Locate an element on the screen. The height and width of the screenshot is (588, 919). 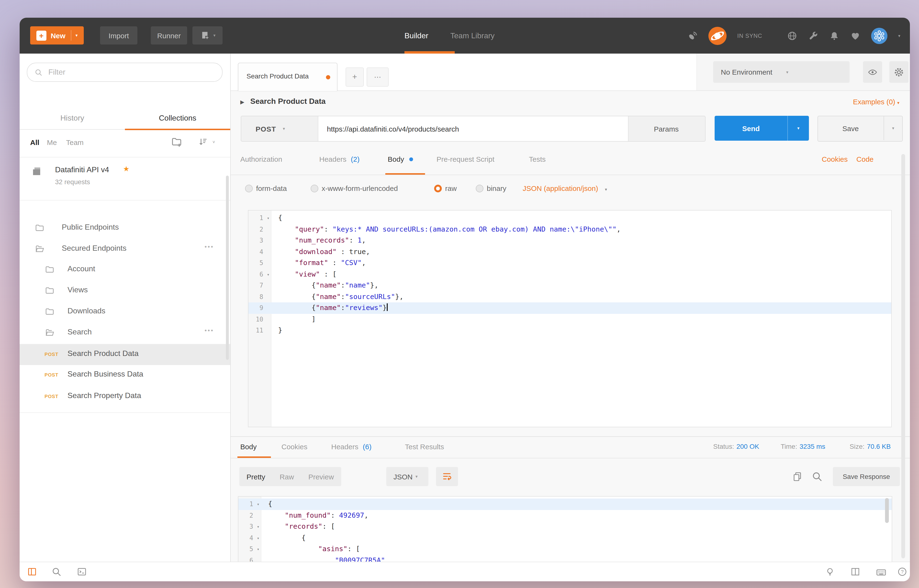
tab-headers: Headers (2) is located at coordinates (339, 159).